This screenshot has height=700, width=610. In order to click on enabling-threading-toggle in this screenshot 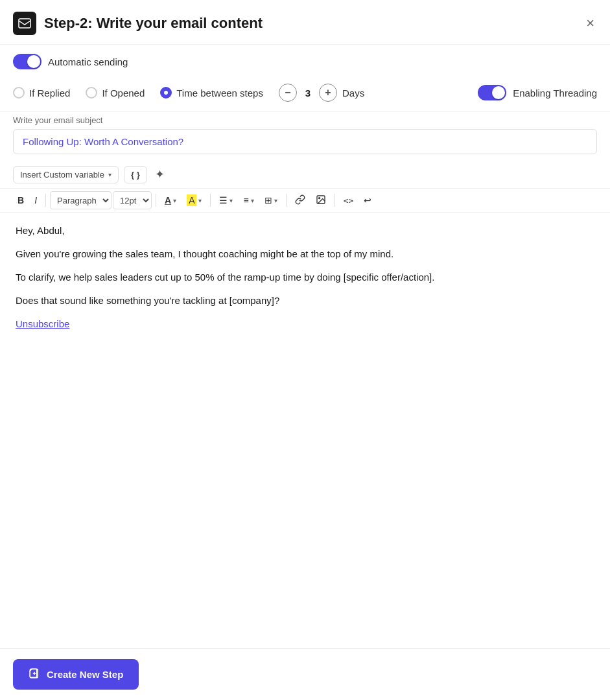, I will do `click(492, 93)`.